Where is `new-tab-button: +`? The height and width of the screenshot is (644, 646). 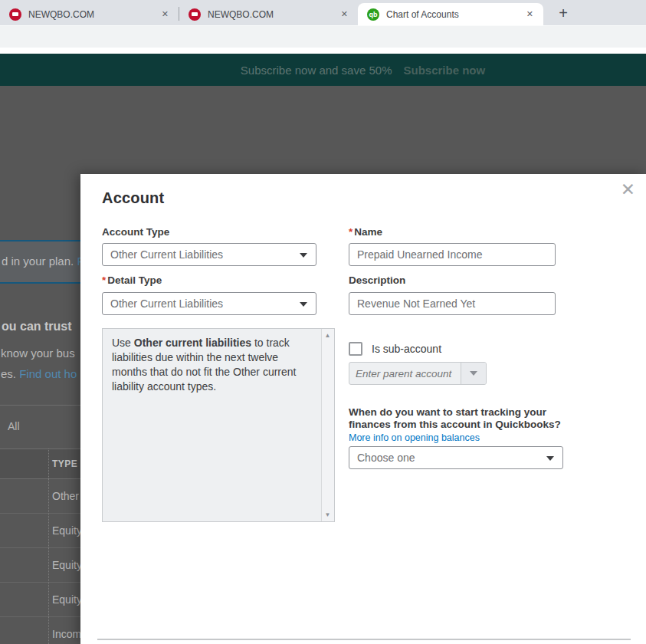 new-tab-button: + is located at coordinates (563, 13).